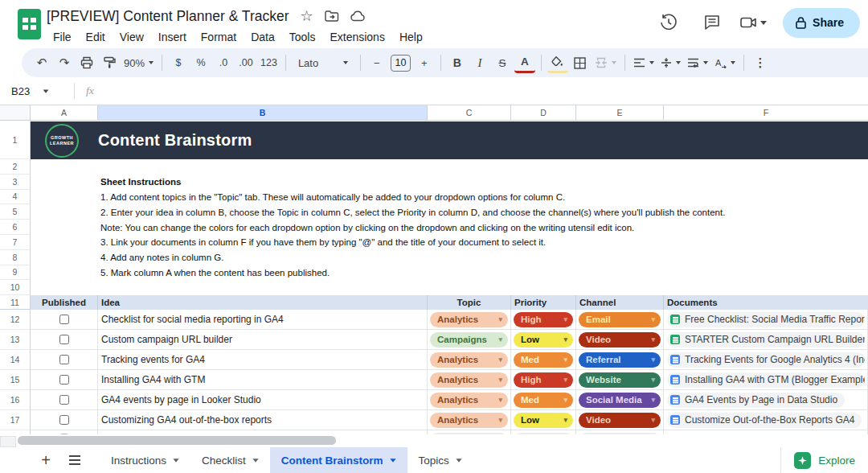  I want to click on undo-button: ↶, so click(42, 63).